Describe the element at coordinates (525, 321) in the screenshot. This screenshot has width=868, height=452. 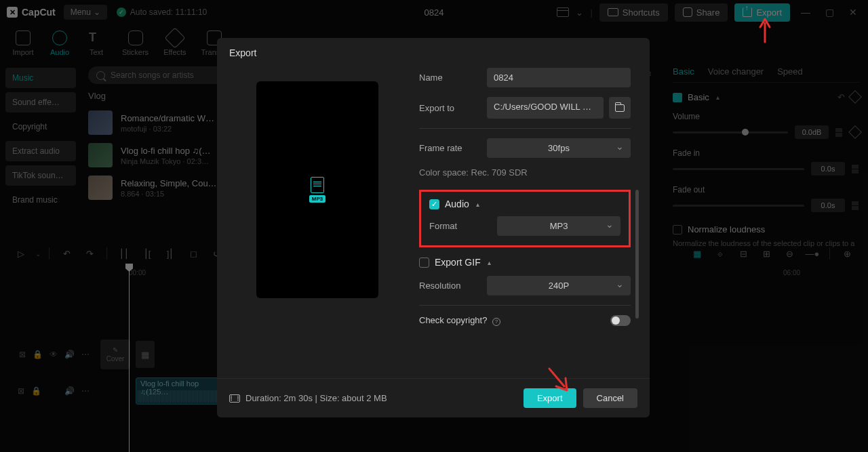
I see `copyright-row: Check copyright? ?` at that location.